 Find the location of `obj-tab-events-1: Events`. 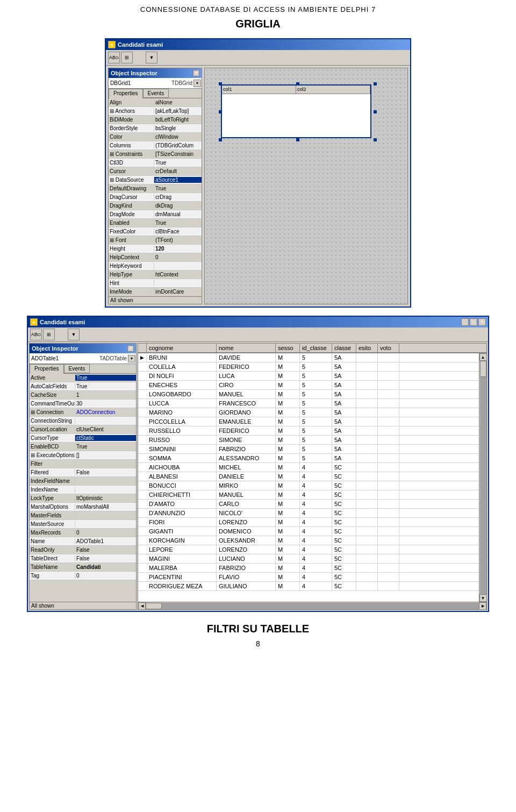

obj-tab-events-1: Events is located at coordinates (156, 94).